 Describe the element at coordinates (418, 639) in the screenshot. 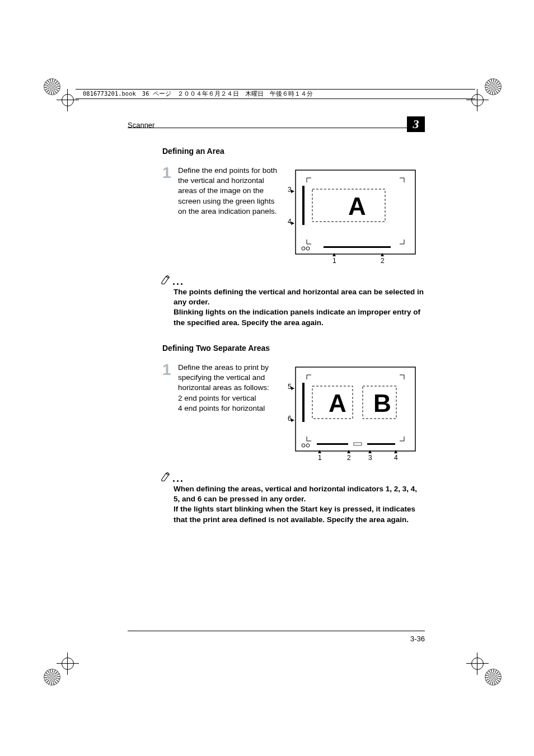

I see `page-number: 3-36` at that location.